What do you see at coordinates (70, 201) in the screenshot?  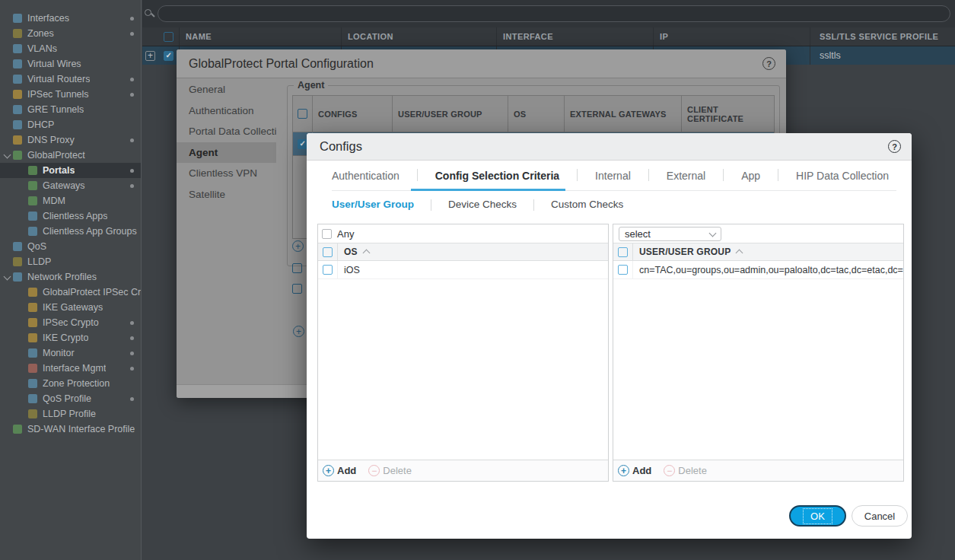 I see `sidebar-item-mdm: MDM` at bounding box center [70, 201].